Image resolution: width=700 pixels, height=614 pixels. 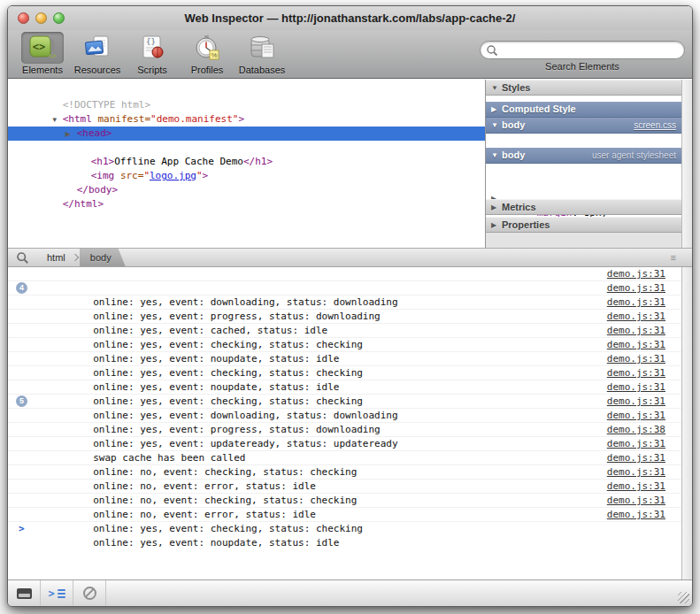 I want to click on clear-console-icon, so click(x=90, y=593).